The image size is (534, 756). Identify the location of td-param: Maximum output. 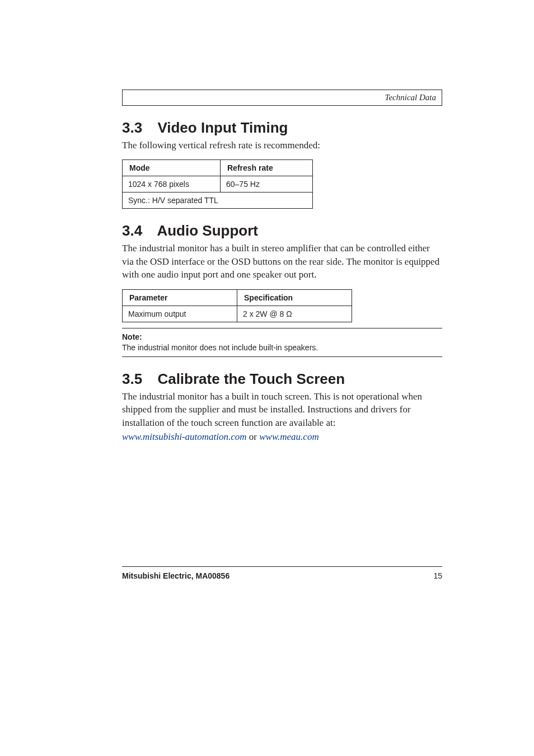
(180, 313).